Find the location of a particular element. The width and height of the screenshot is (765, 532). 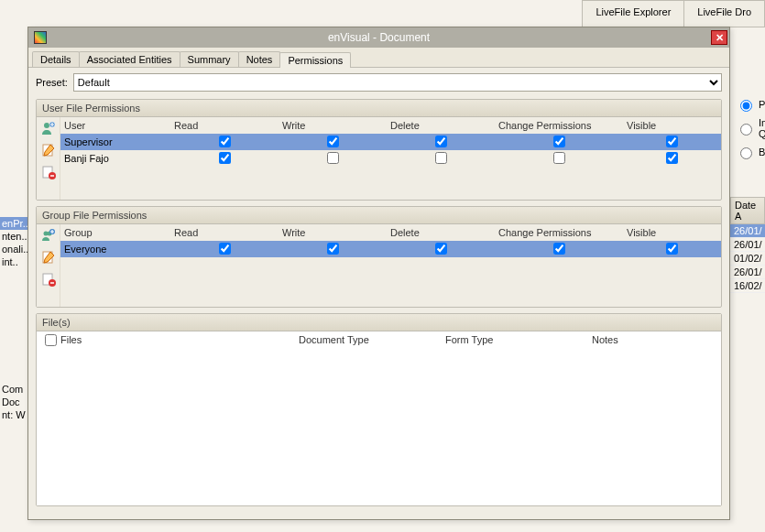

radio-both is located at coordinates (746, 154).